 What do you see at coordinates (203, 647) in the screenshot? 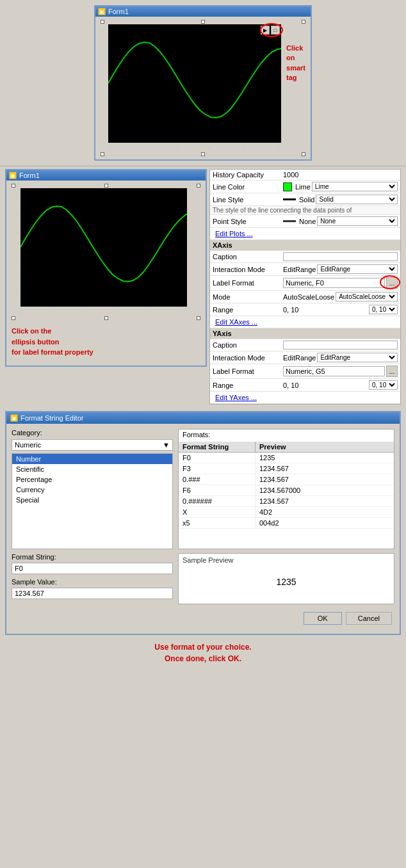
I see `bottom-text-line1: Use format of your choice.` at bounding box center [203, 647].